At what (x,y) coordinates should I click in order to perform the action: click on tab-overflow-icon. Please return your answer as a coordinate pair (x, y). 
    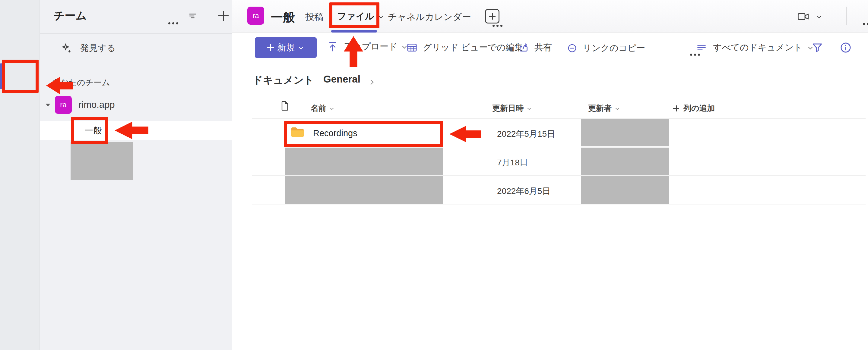
    Looking at the image, I should click on (498, 26).